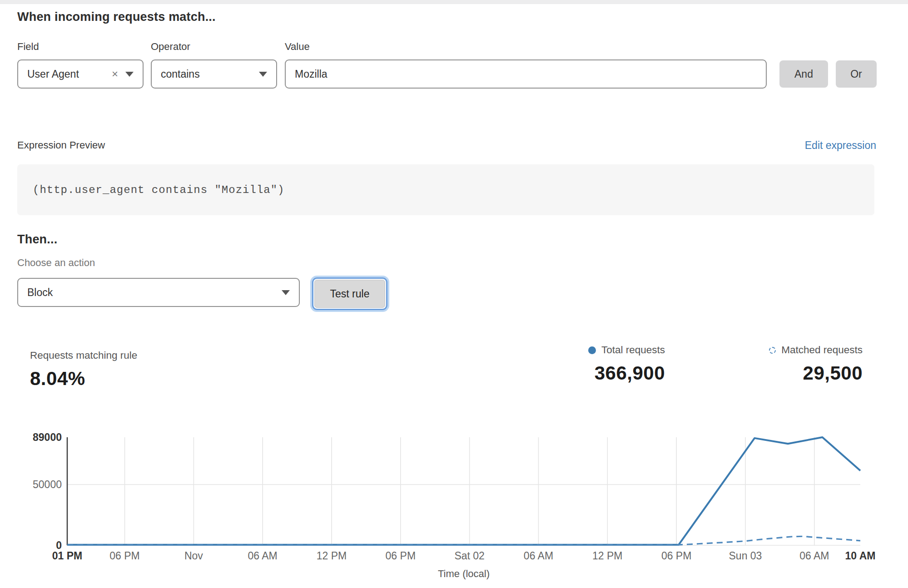 The image size is (908, 588). What do you see at coordinates (61, 145) in the screenshot?
I see `expression-preview-label: Expression Preview` at bounding box center [61, 145].